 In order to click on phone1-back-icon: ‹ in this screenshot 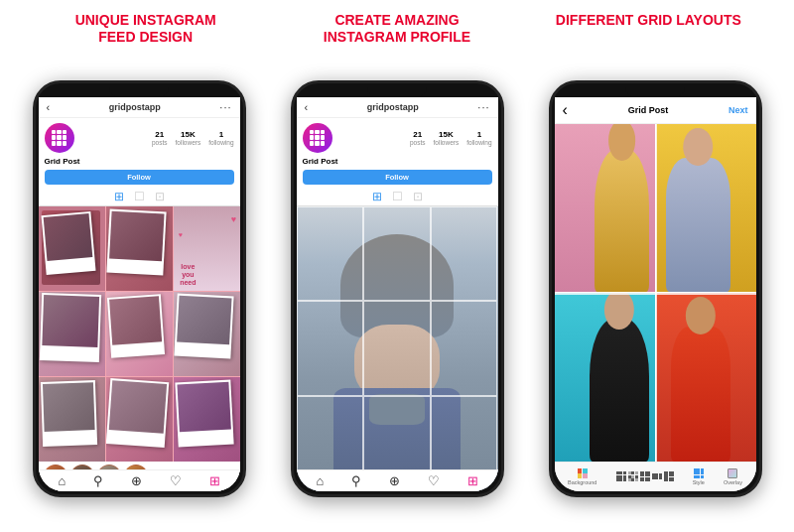, I will do `click(49, 107)`.